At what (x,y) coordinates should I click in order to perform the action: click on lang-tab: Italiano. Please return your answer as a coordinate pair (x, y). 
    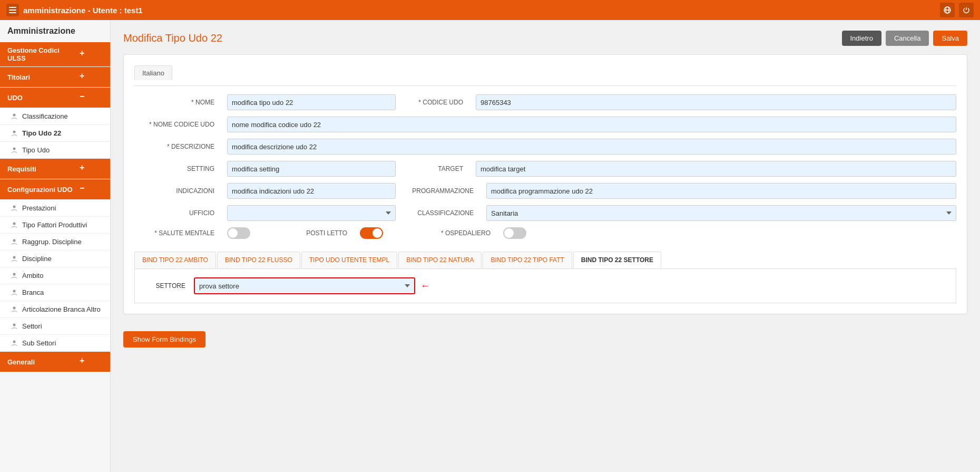
    Looking at the image, I should click on (153, 73).